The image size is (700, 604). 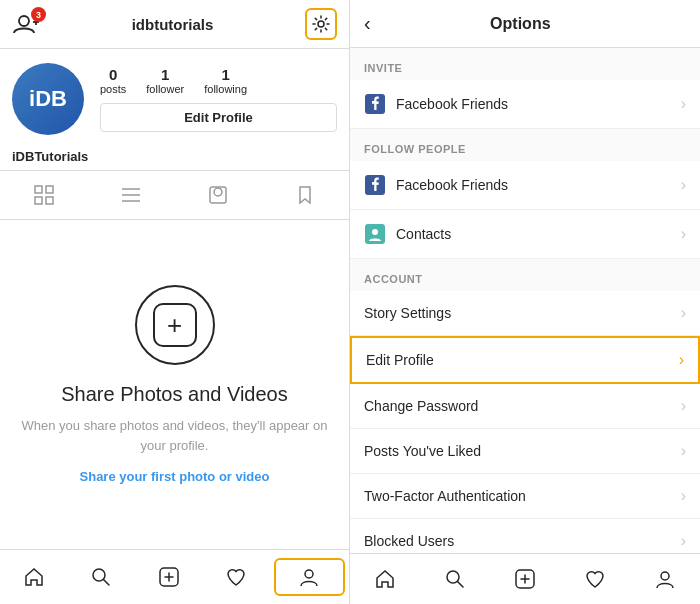 What do you see at coordinates (525, 452) in the screenshot?
I see `posts-liked-item: Posts You've Liked ›` at bounding box center [525, 452].